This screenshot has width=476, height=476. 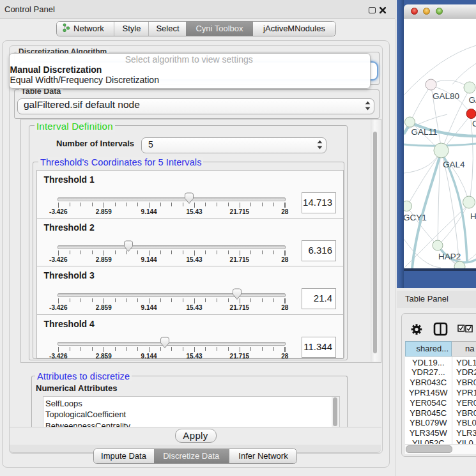 What do you see at coordinates (474, 124) in the screenshot?
I see `svg-text: CD` at bounding box center [474, 124].